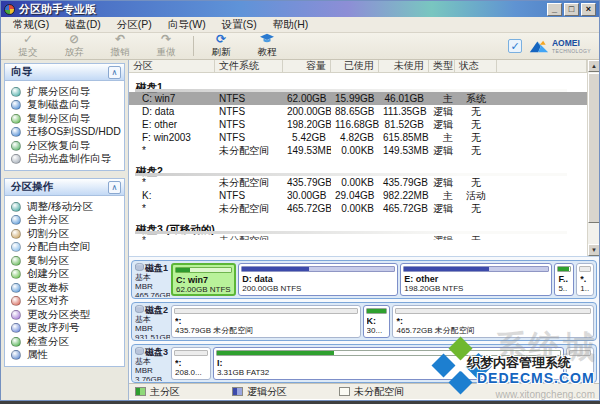 Image resolution: width=600 pixels, height=407 pixels. What do you see at coordinates (364, 280) in the screenshot?
I see `disk-row-1: 磁盘1基本 MBR465.76GBC: win762.00GB NTFSD: d…` at bounding box center [364, 280].